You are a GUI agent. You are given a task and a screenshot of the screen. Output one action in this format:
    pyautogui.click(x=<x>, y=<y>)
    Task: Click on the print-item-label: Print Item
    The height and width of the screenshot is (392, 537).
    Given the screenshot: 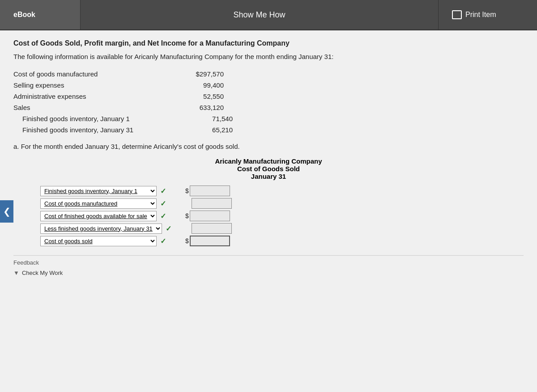 What is the action you would take?
    pyautogui.click(x=481, y=15)
    